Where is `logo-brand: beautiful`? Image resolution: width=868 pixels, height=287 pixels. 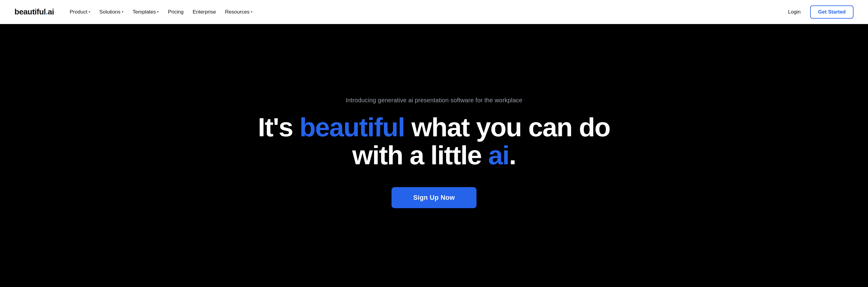
logo-brand: beautiful is located at coordinates (30, 11).